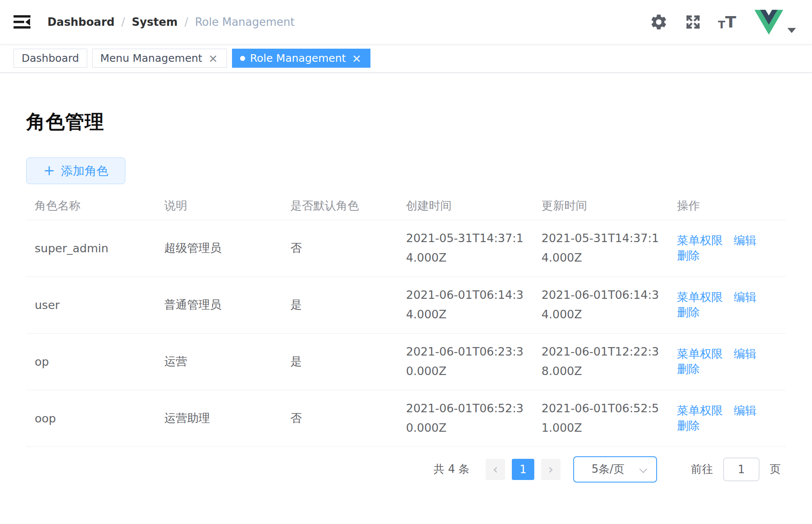 The height and width of the screenshot is (524, 812). Describe the element at coordinates (91, 305) in the screenshot. I see `cell-name: user` at that location.